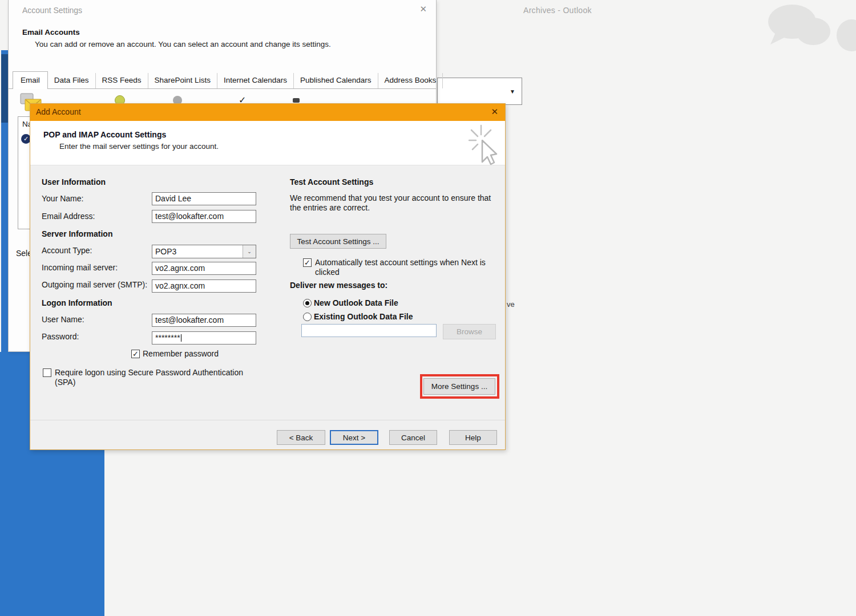 The height and width of the screenshot is (616, 856). Describe the element at coordinates (301, 437) in the screenshot. I see `back-button: < Back` at that location.